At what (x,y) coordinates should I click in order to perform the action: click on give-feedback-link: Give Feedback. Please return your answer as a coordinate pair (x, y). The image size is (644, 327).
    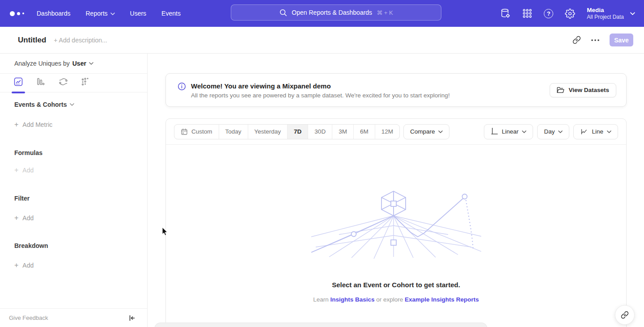
    Looking at the image, I should click on (29, 318).